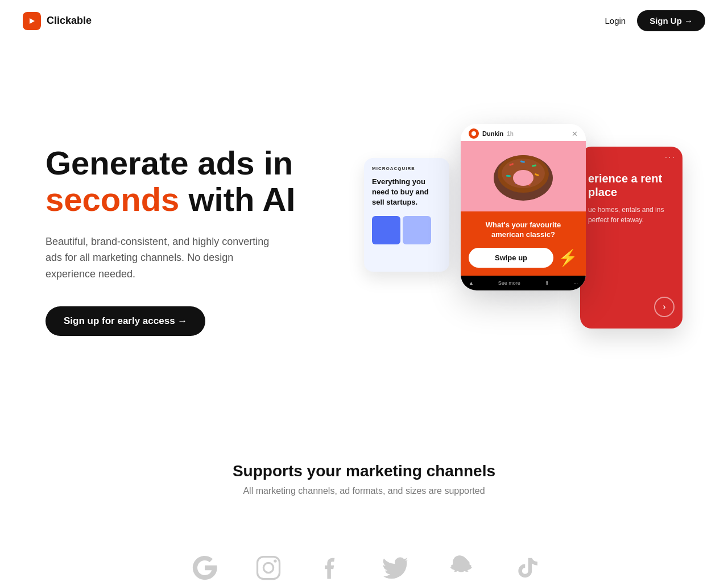  What do you see at coordinates (407, 215) in the screenshot?
I see `microacquire-card: MICROACQUIRE Everything you need to buy …` at bounding box center [407, 215].